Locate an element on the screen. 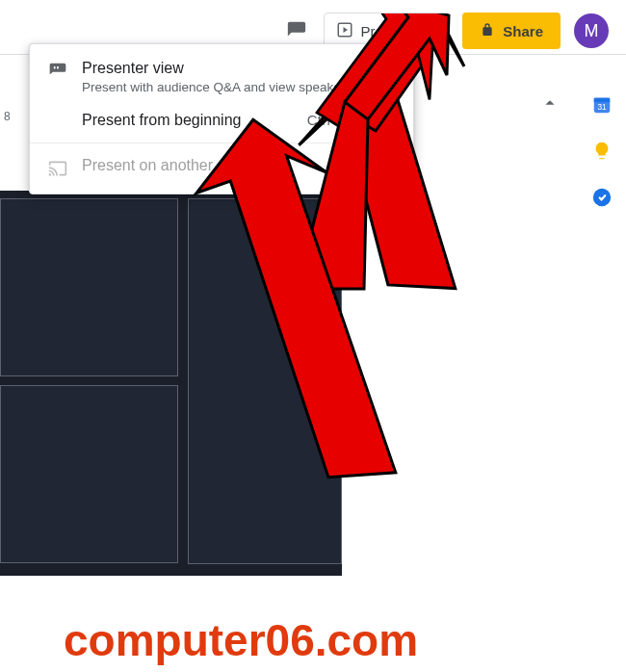 This screenshot has width=626, height=672. account-avatar: M is located at coordinates (591, 31).